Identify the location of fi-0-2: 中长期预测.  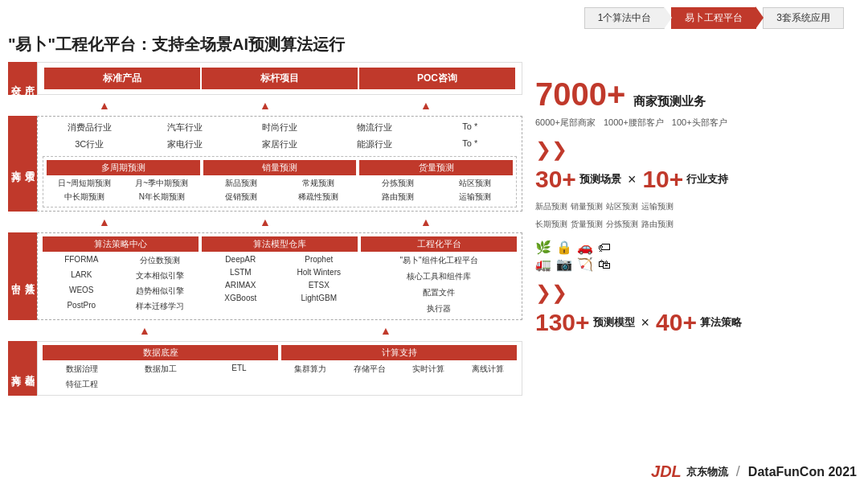
(85, 197).